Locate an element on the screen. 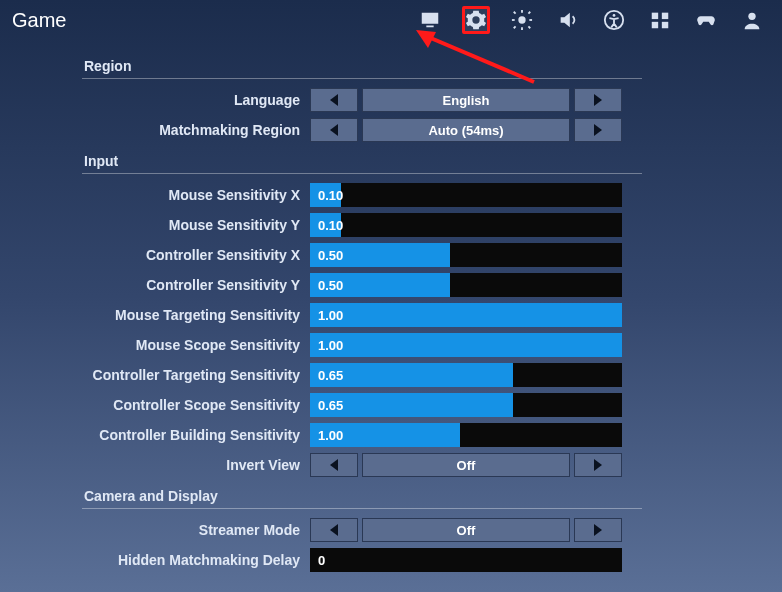 Image resolution: width=782 pixels, height=592 pixels. invert-value: Off is located at coordinates (466, 465).